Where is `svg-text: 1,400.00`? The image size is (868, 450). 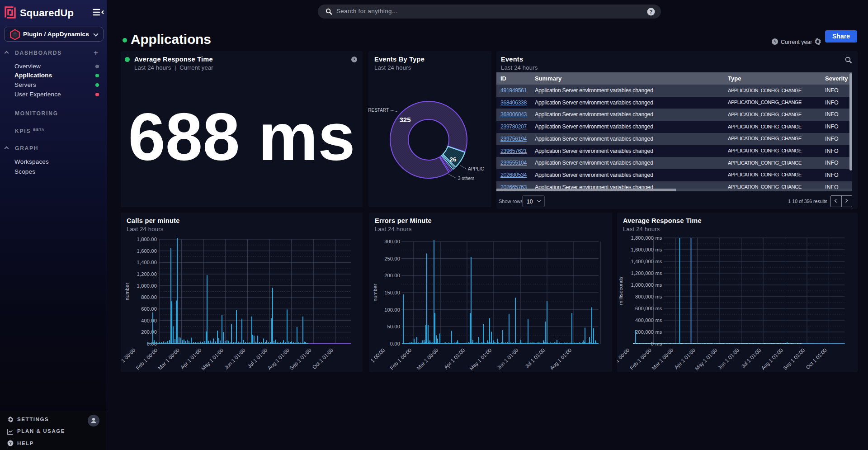 svg-text: 1,400.00 is located at coordinates (147, 262).